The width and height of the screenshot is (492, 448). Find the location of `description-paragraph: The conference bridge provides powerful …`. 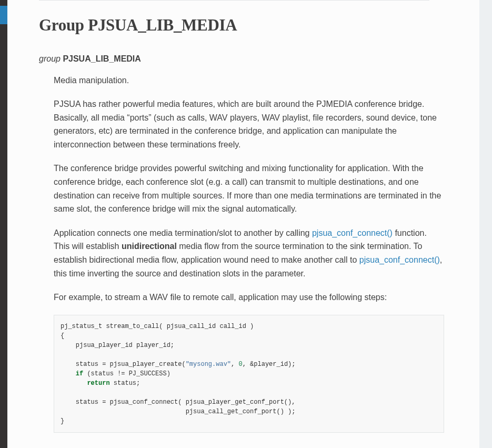

description-paragraph: The conference bridge provides powerful … is located at coordinates (249, 188).